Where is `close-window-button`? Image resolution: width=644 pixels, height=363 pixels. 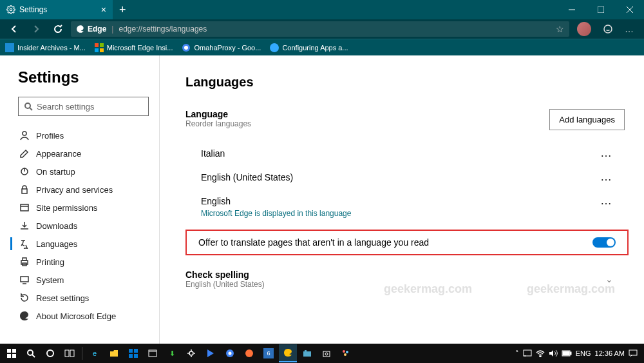
close-window-button is located at coordinates (630, 10).